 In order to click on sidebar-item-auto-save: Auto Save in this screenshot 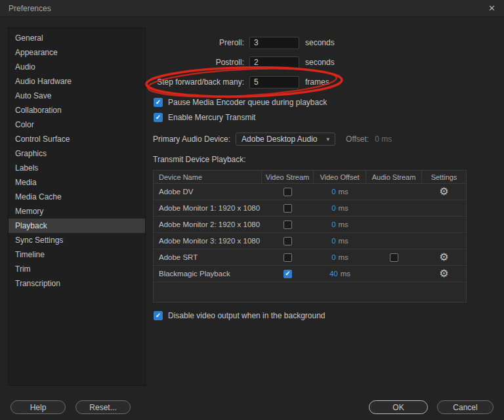, I will do `click(77, 96)`.